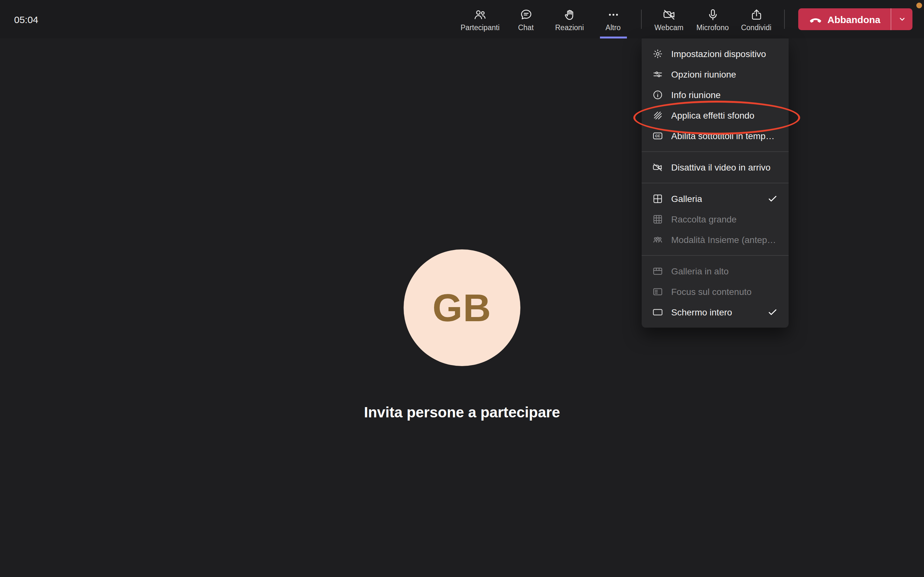 The height and width of the screenshot is (577, 924). Describe the element at coordinates (756, 19) in the screenshot. I see `share-button: Condividi` at that location.